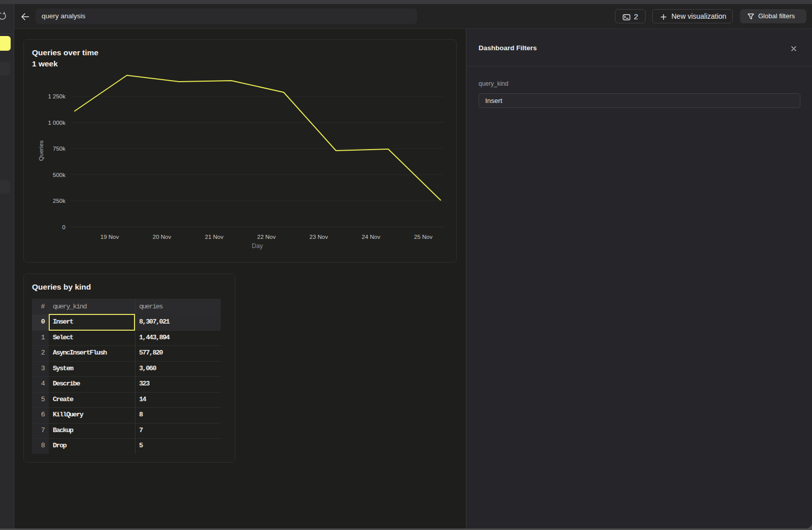  What do you see at coordinates (41, 151) in the screenshot?
I see `svg-text: Queries` at bounding box center [41, 151].